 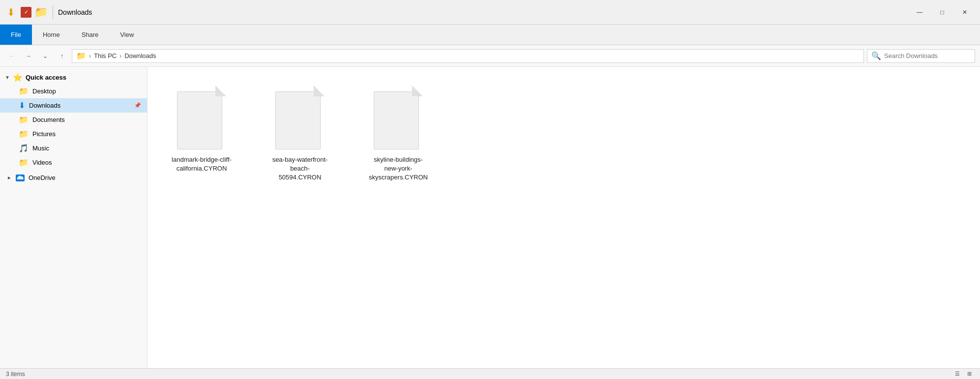 What do you see at coordinates (490, 35) in the screenshot?
I see `ribbon-tabs: File Home Share View` at bounding box center [490, 35].